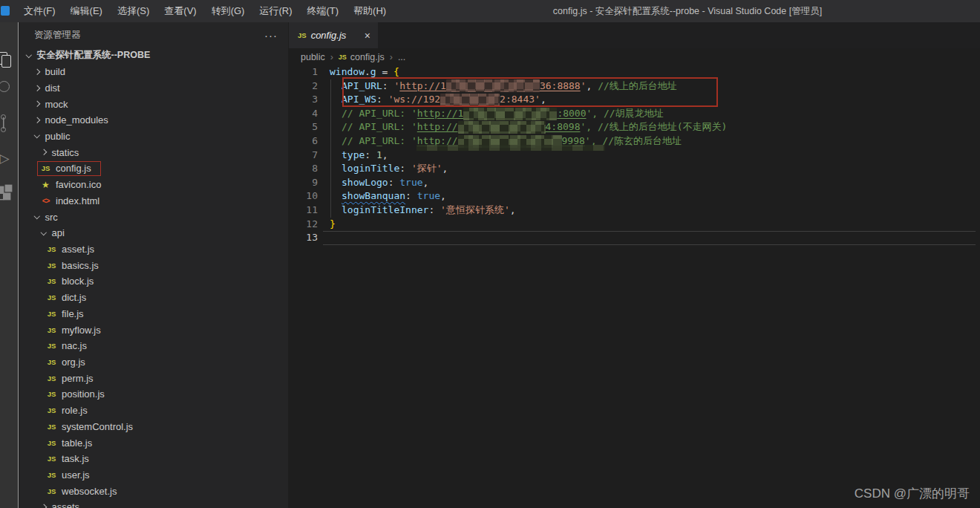  I want to click on tree-item-role.js: JSrole.js, so click(154, 411).